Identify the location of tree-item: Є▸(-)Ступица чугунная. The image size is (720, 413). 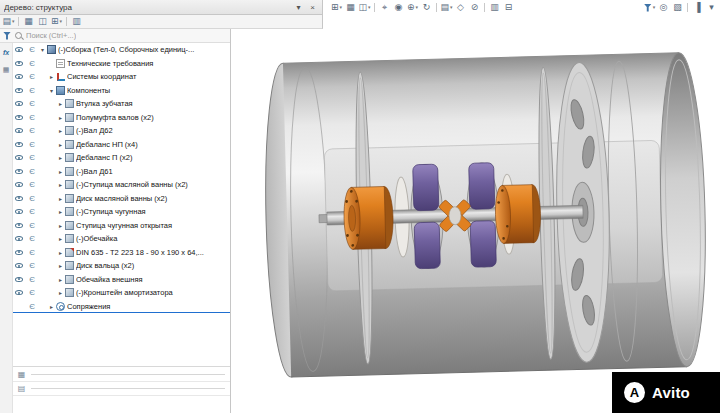
(122, 212).